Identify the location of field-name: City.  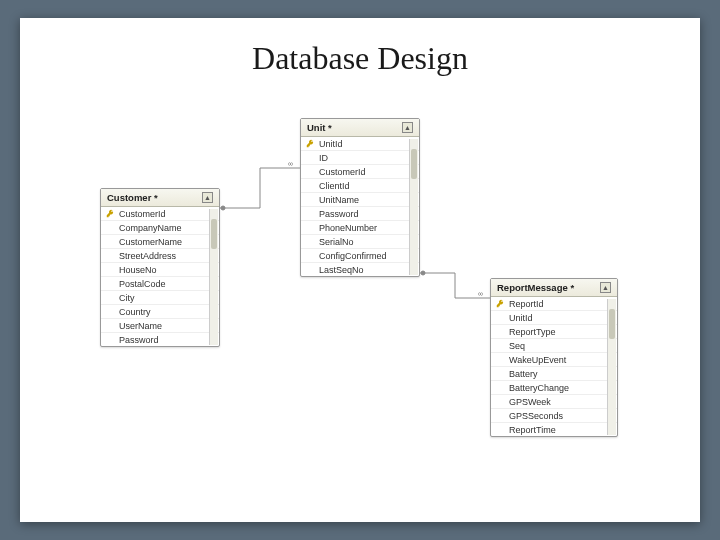
(127, 298).